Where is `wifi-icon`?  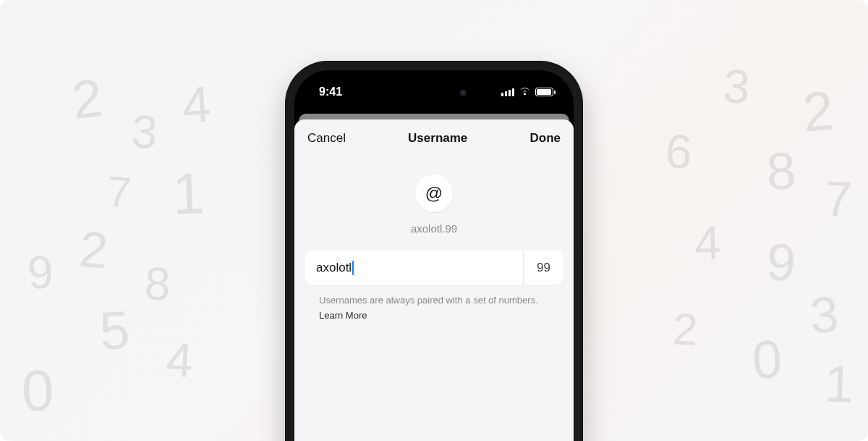 wifi-icon is located at coordinates (525, 92).